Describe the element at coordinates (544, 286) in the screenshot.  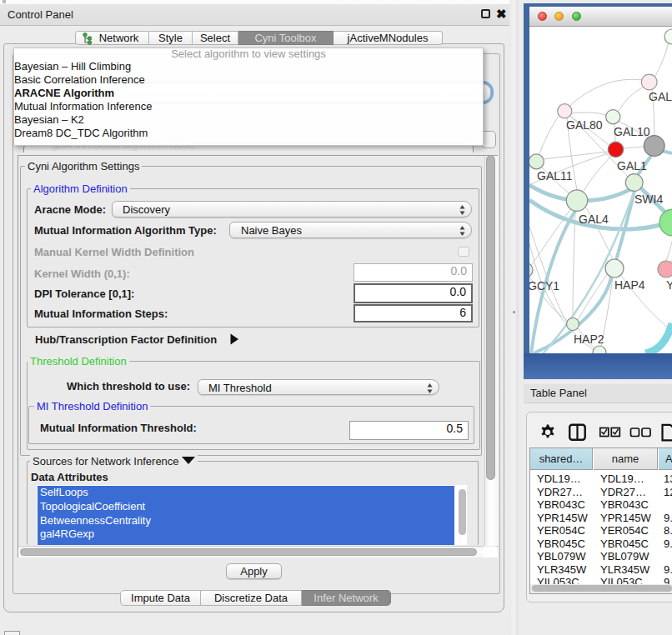
I see `svg-text: GCY1` at that location.